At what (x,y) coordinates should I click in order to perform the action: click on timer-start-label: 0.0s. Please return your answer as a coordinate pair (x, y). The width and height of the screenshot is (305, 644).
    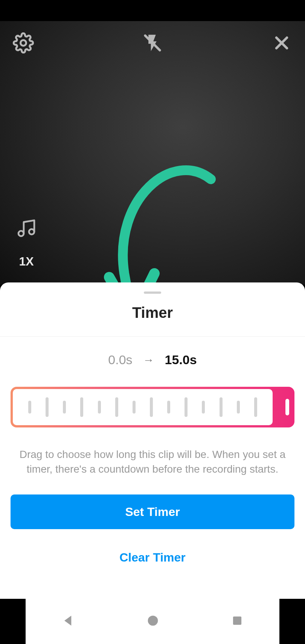
    Looking at the image, I should click on (120, 360).